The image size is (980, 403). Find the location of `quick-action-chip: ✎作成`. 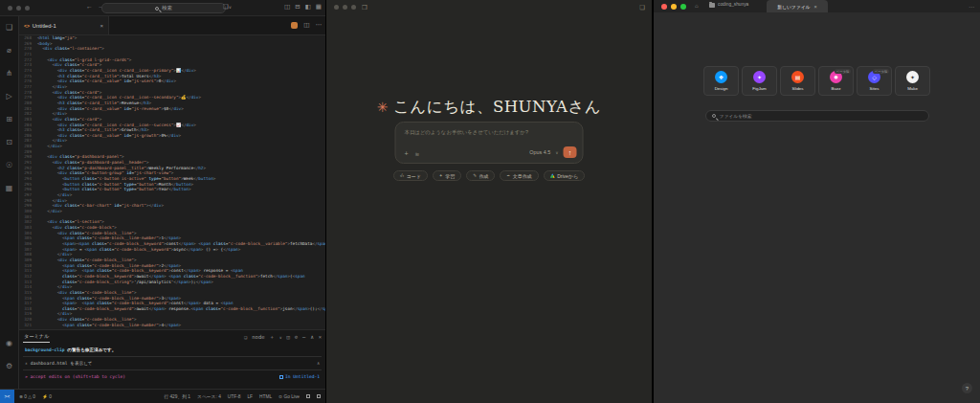

quick-action-chip: ✎作成 is located at coordinates (480, 176).